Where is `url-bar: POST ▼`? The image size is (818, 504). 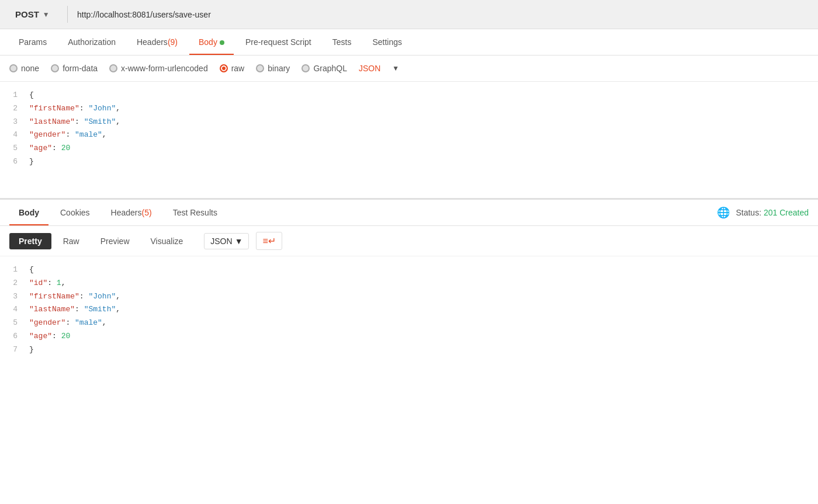
url-bar: POST ▼ is located at coordinates (409, 15).